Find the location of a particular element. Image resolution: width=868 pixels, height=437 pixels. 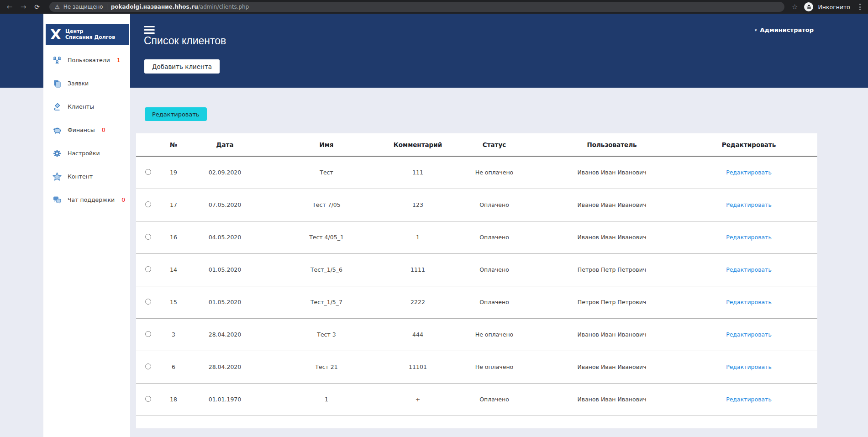

cell-num: 3 is located at coordinates (174, 334).